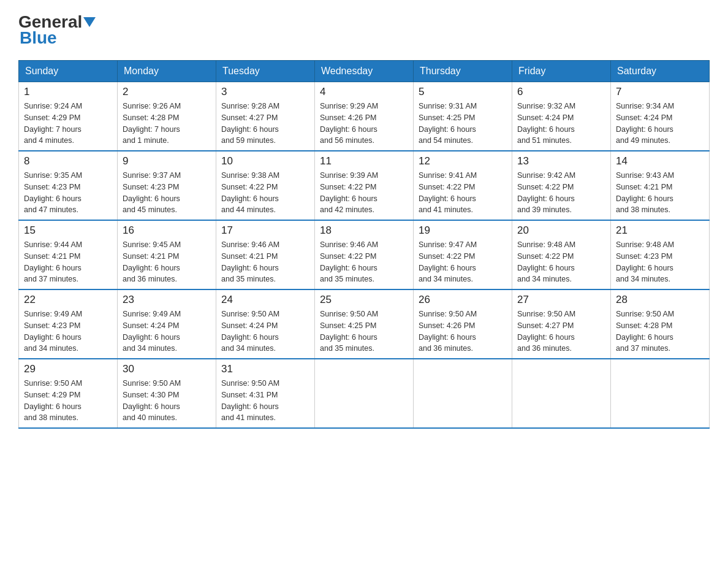 The image size is (728, 563). I want to click on day-info: Sunrise: 9:29 AMSunset: 4:26 PMDaylight:…, so click(364, 124).